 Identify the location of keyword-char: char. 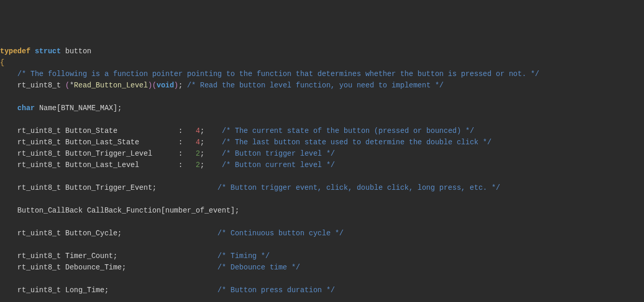
(26, 108).